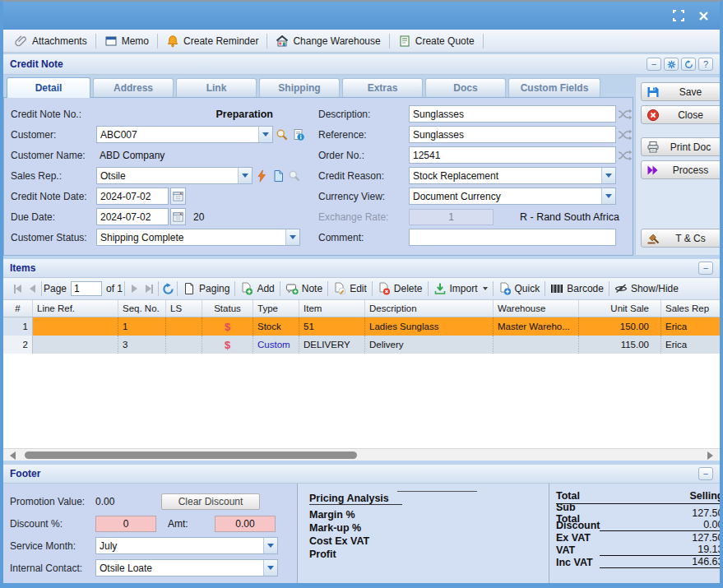  Describe the element at coordinates (198, 237) in the screenshot. I see `customer-status-combo` at that location.